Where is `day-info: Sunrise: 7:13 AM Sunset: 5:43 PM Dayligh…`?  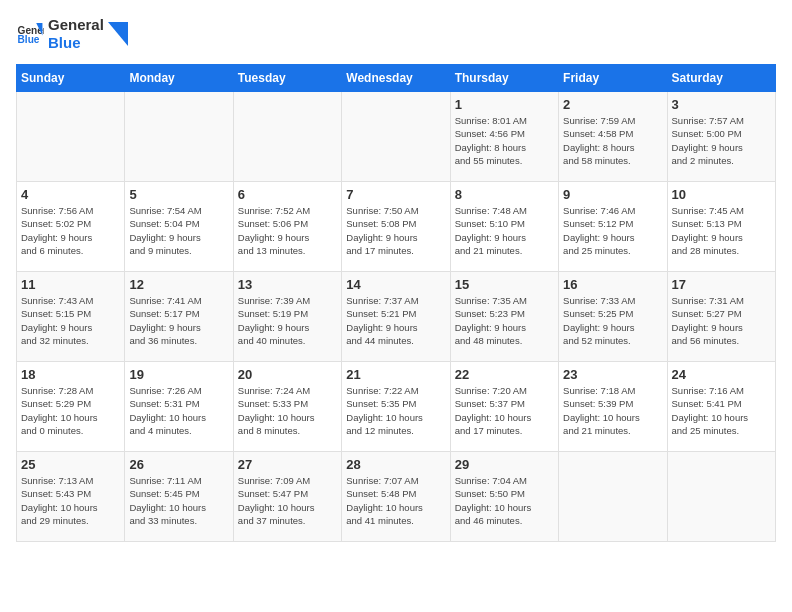
day-info: Sunrise: 7:13 AM Sunset: 5:43 PM Dayligh… is located at coordinates (70, 500).